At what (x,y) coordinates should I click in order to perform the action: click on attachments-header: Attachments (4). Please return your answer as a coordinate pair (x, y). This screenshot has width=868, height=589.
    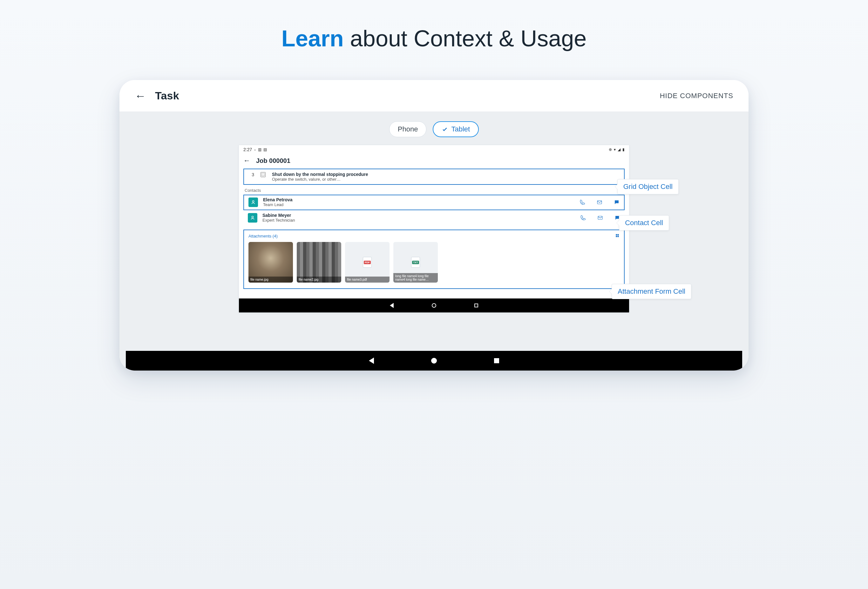
    Looking at the image, I should click on (434, 236).